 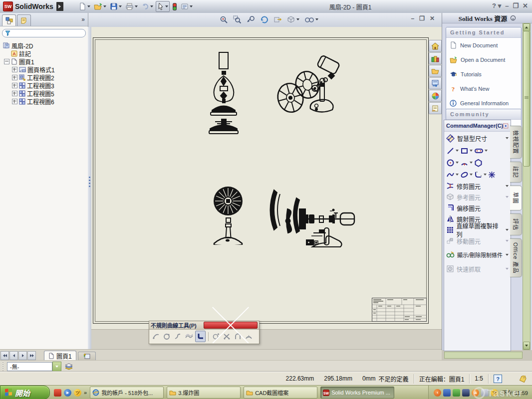 I want to click on layer-combo: -無-, so click(x=30, y=367).